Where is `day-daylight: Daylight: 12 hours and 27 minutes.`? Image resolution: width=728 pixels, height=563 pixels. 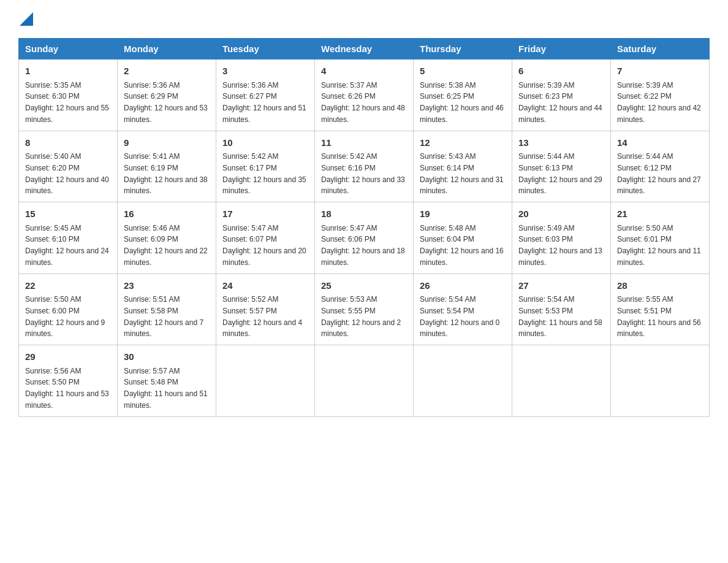
day-daylight: Daylight: 12 hours and 27 minutes. is located at coordinates (659, 185).